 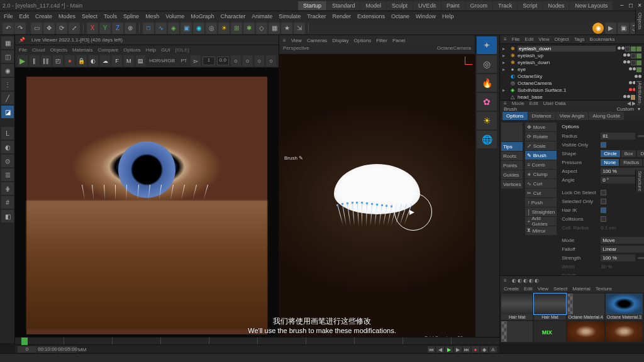 What do you see at coordinates (623, 249) in the screenshot?
I see `falloff-dropdown: Linear` at bounding box center [623, 249].